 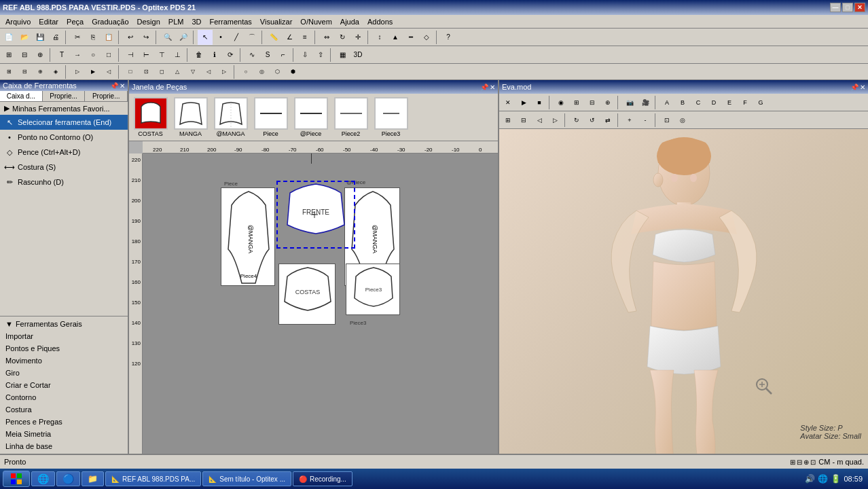 I want to click on tb-paste: 📋, so click(x=109, y=37).